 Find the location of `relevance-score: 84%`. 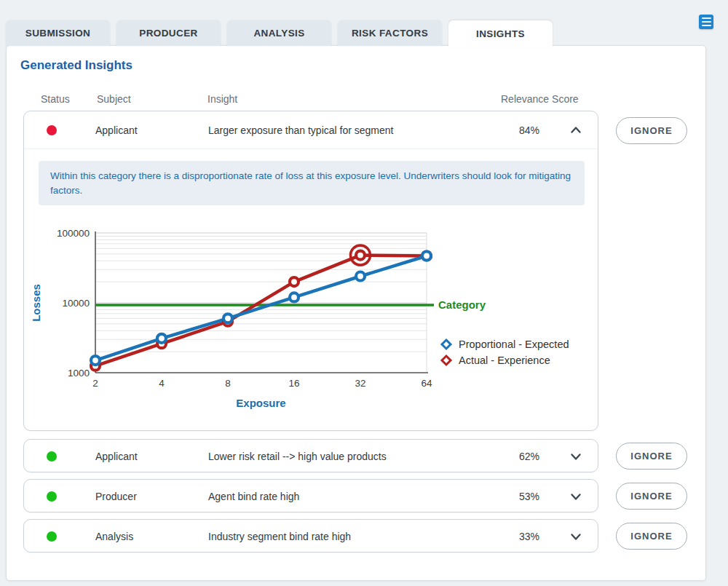

relevance-score: 84% is located at coordinates (510, 130).